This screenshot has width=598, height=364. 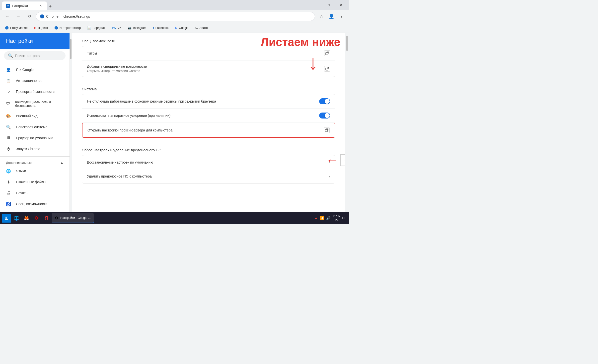 What do you see at coordinates (10, 56) in the screenshot?
I see `search-icon: 🔍` at bounding box center [10, 56].